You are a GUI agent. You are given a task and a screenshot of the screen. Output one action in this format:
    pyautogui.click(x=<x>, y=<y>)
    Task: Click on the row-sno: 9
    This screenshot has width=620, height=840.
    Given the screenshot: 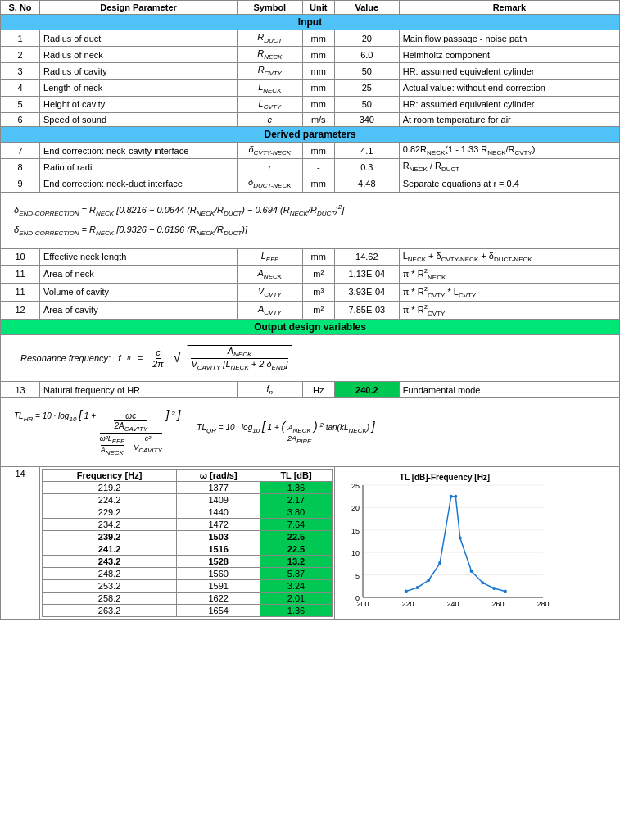 What is the action you would take?
    pyautogui.click(x=20, y=184)
    